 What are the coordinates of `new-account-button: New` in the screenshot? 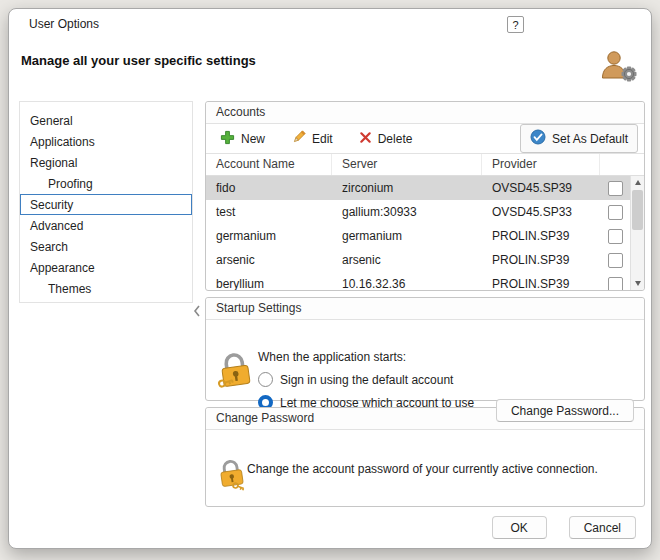 It's located at (242, 139).